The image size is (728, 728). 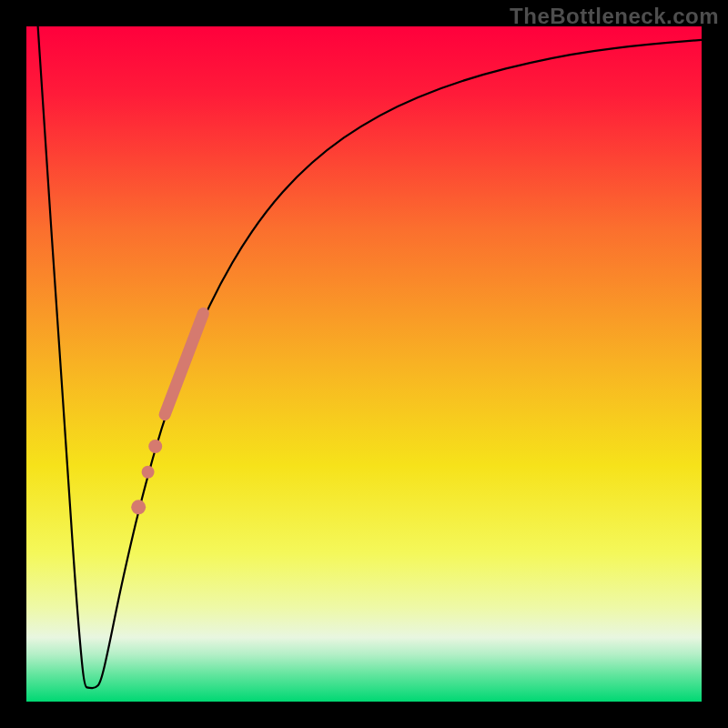 What do you see at coordinates (614, 16) in the screenshot?
I see `watermark-text: TheBottleneck.com` at bounding box center [614, 16].